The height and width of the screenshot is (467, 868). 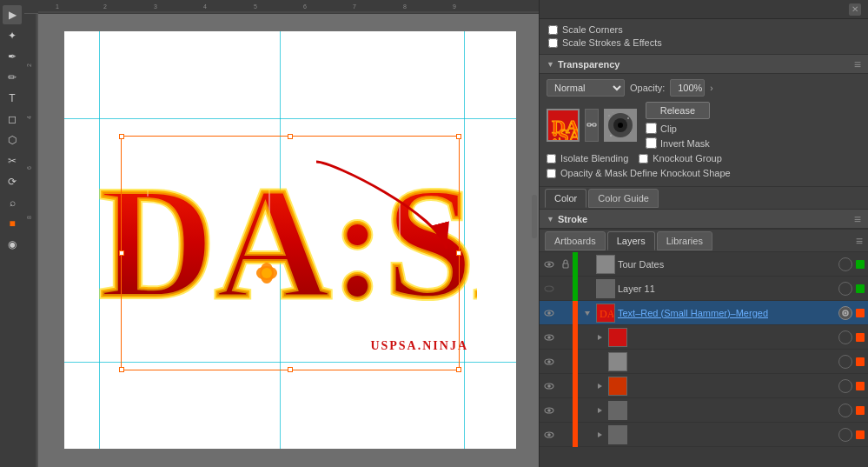 What do you see at coordinates (855, 10) in the screenshot?
I see `panel-close-button: ✕` at bounding box center [855, 10].